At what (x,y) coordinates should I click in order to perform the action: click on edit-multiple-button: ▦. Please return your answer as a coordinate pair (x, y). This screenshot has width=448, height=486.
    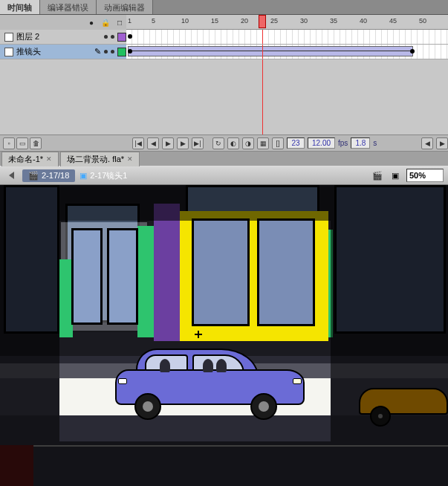
    Looking at the image, I should click on (263, 143).